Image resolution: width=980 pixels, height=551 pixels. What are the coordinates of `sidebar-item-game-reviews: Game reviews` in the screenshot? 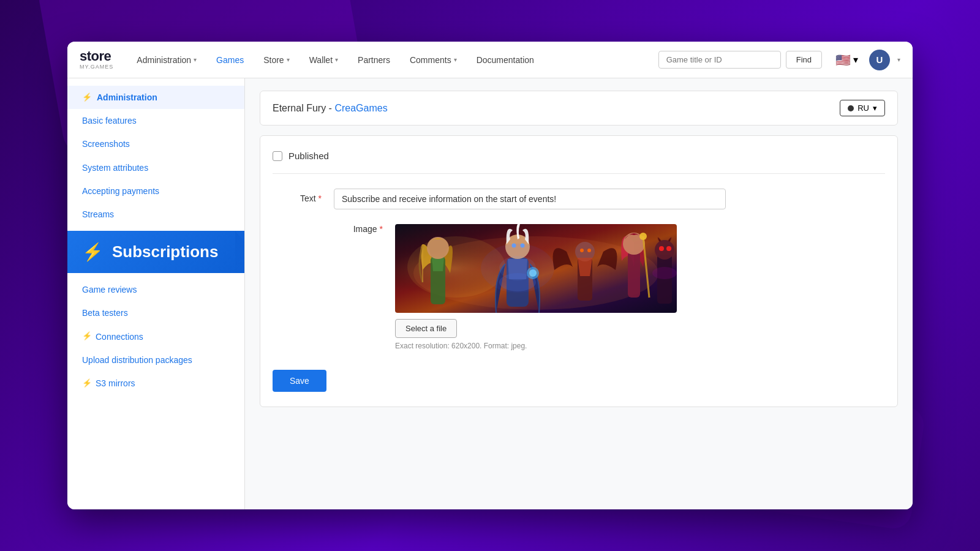 It's located at (156, 290).